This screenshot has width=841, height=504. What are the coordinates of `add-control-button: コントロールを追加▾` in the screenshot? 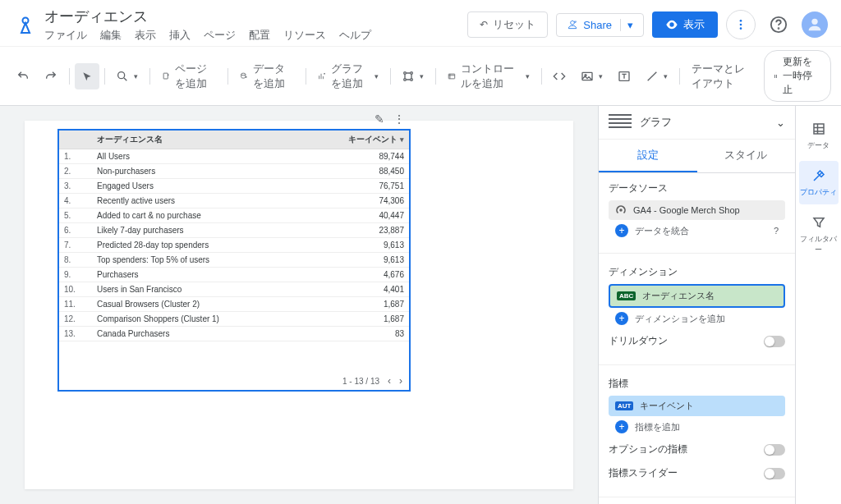 It's located at (489, 76).